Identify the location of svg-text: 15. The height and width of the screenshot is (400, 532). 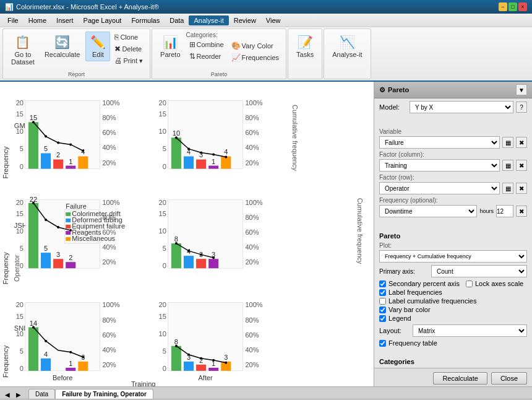
(20, 114).